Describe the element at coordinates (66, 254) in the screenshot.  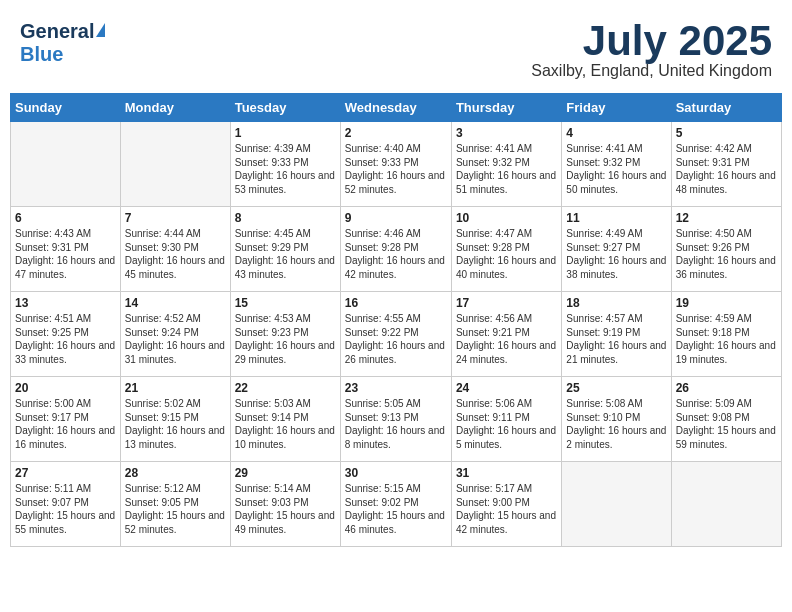
I see `cell-info: Sunrise: 4:43 AM Sunset: 9:31 PM Dayligh…` at that location.